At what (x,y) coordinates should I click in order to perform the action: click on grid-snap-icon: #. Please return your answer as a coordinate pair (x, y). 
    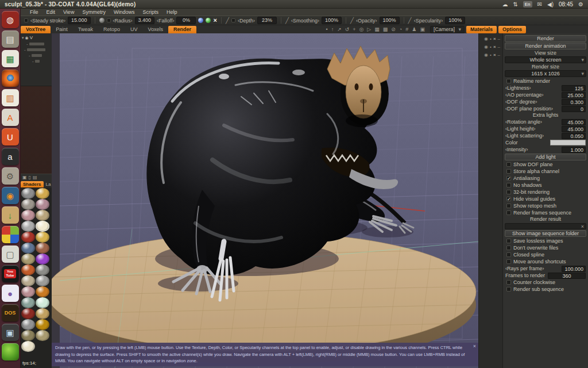
    Looking at the image, I should click on (407, 30).